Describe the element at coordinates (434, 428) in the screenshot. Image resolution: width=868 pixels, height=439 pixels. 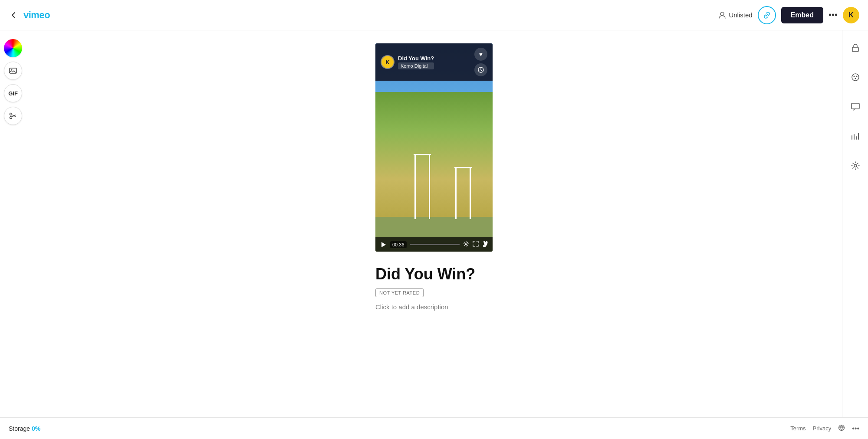
I see `main-footer: Storage 0% Terms Privacy •••` at that location.